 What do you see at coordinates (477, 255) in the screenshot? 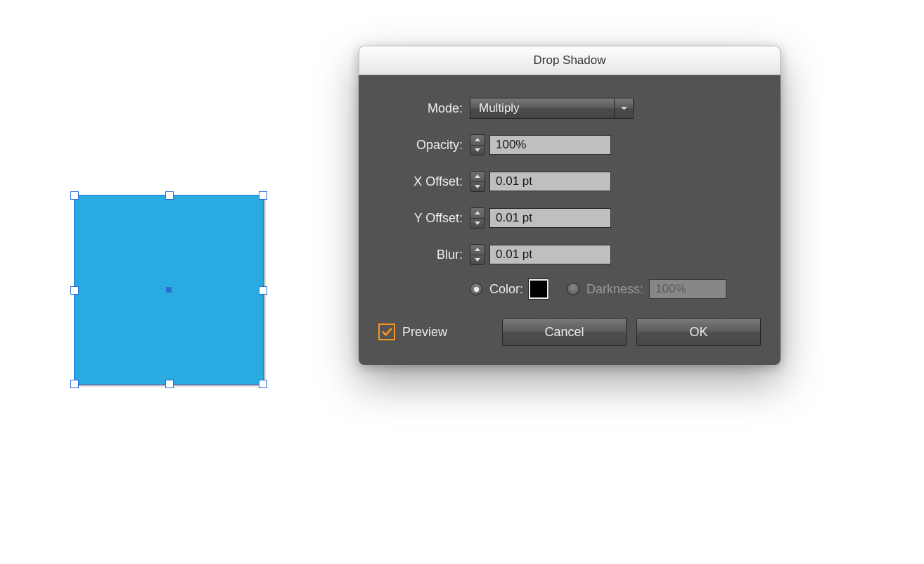
I see `blur-stepper` at bounding box center [477, 255].